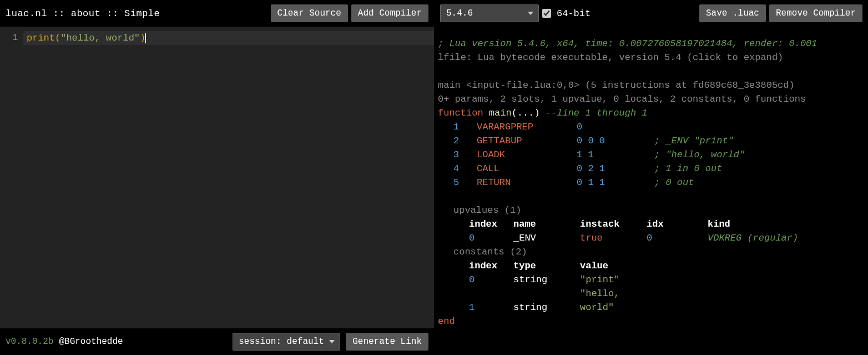 The width and height of the screenshot is (868, 355). I want to click on cell-instack: true, so click(613, 238).